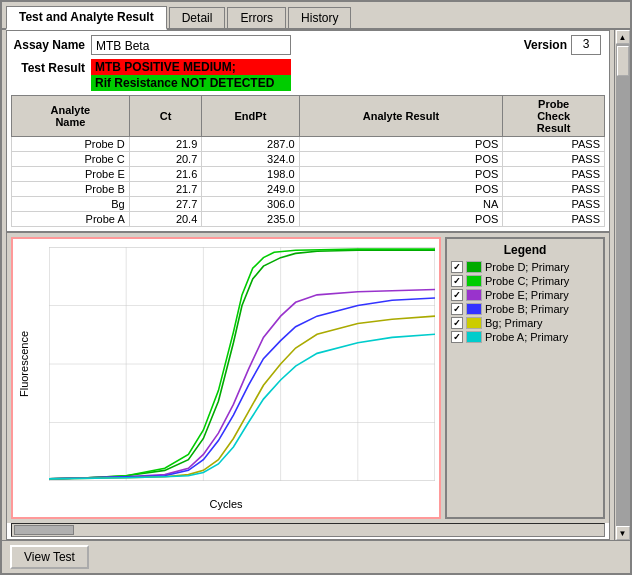 This screenshot has width=632, height=575. Describe the element at coordinates (586, 45) in the screenshot. I see `version-value: 3` at that location.